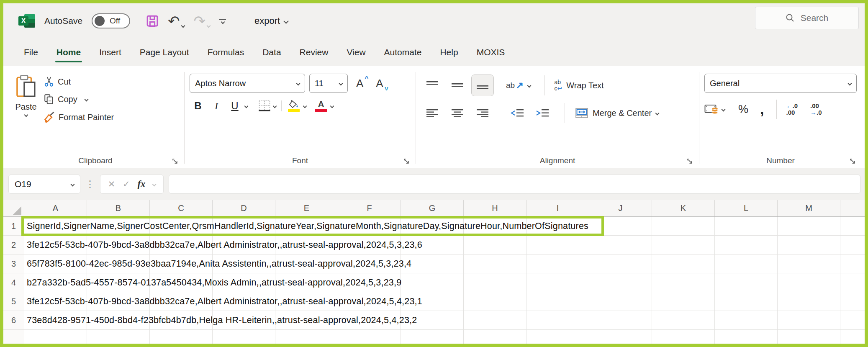  What do you see at coordinates (457, 113) in the screenshot?
I see `align-center-button` at bounding box center [457, 113].